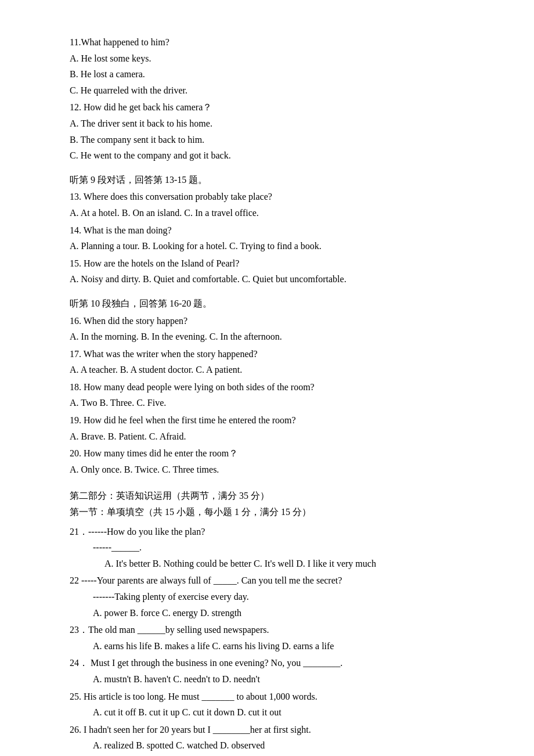 This screenshot has width=534, height=756. I want to click on section10-text: 听第 10 段独白，回答第 16-20 题。, so click(273, 304).